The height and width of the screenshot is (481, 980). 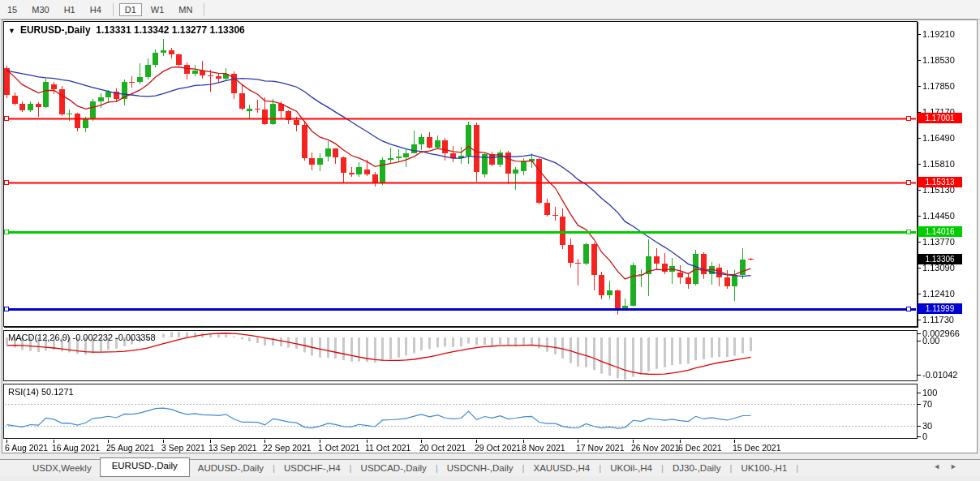 I want to click on tab-scroll-arrows: ◄►, so click(x=950, y=466).